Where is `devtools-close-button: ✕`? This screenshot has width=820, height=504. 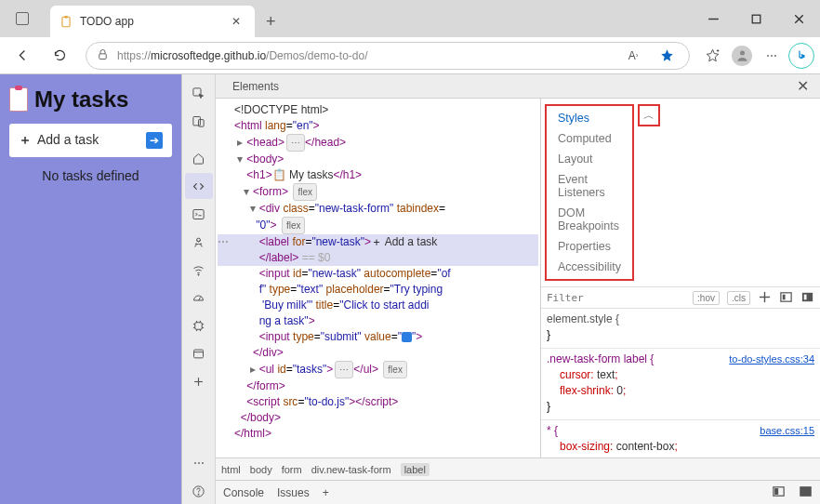
devtools-close-button: ✕ is located at coordinates (803, 86).